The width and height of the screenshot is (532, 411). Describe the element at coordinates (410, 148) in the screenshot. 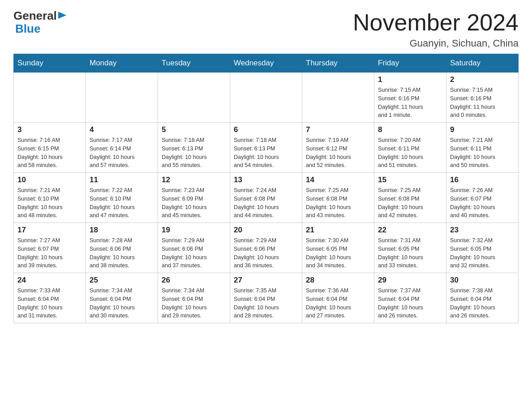

I see `calendar-cell: 8Sunrise: 7:20 AM Sunset: 6:11 PM Daylig…` at that location.